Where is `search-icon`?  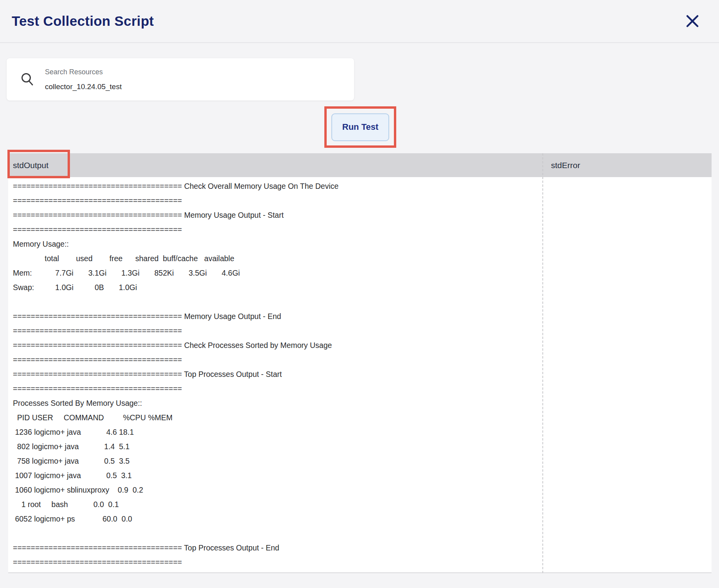
search-icon is located at coordinates (27, 79).